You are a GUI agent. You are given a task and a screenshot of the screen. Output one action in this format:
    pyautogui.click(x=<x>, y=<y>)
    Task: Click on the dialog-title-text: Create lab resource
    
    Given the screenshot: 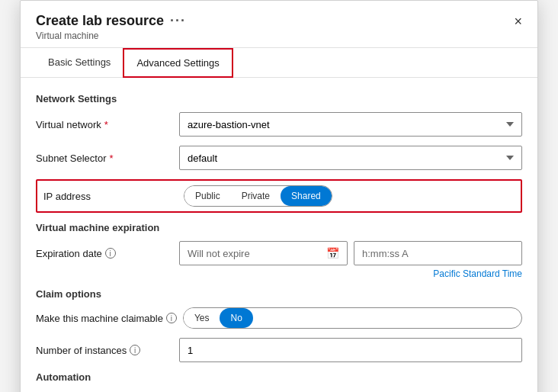 What is the action you would take?
    pyautogui.click(x=100, y=21)
    